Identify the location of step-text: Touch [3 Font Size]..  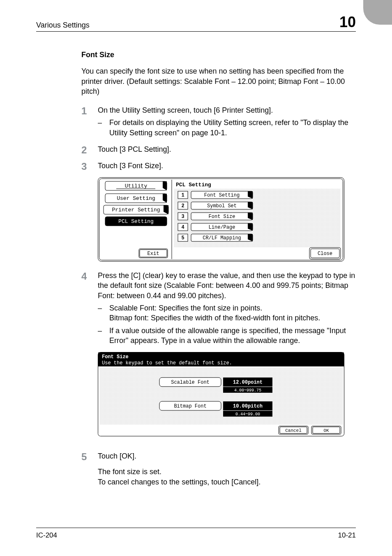
(227, 166).